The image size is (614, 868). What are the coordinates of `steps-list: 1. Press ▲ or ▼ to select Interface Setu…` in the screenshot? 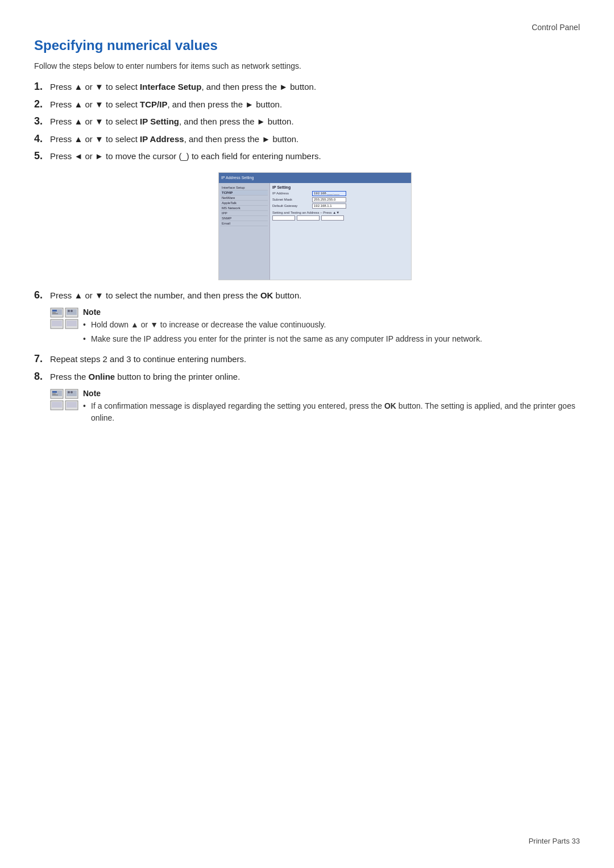 It's located at (307, 122).